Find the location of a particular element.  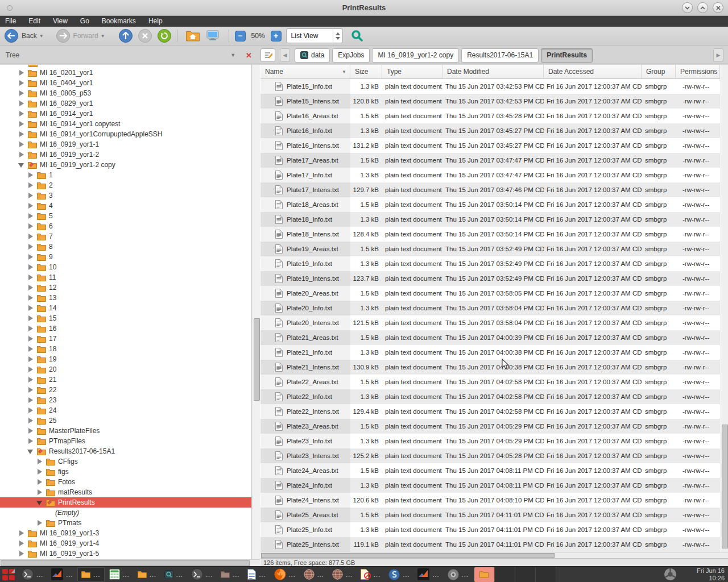

breadcrumb-expjobs: ExpJobs is located at coordinates (351, 56).